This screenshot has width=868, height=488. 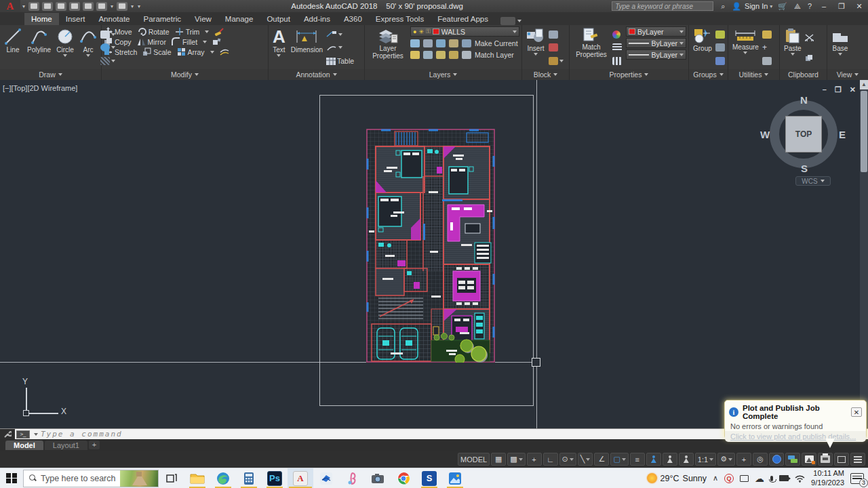 I want to click on redo-icon, so click(x=122, y=7).